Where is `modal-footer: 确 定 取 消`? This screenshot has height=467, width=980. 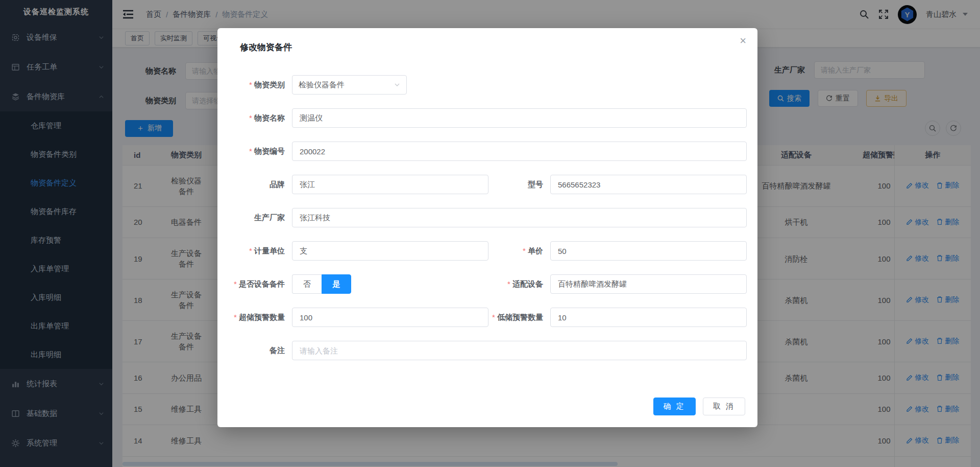 modal-footer: 确 定 取 消 is located at coordinates (699, 407).